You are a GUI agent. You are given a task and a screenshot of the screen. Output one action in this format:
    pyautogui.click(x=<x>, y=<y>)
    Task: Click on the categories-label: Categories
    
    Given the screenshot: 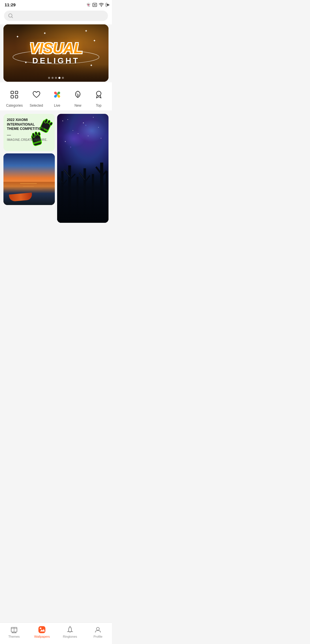 What is the action you would take?
    pyautogui.click(x=14, y=106)
    